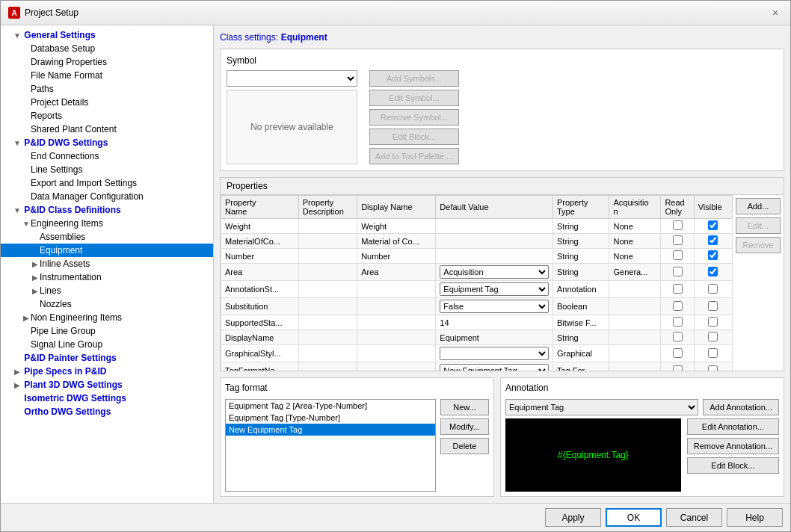 This screenshot has width=791, height=532. Describe the element at coordinates (330, 418) in the screenshot. I see `list-item: Equipment Tag [Type-Number]` at that location.